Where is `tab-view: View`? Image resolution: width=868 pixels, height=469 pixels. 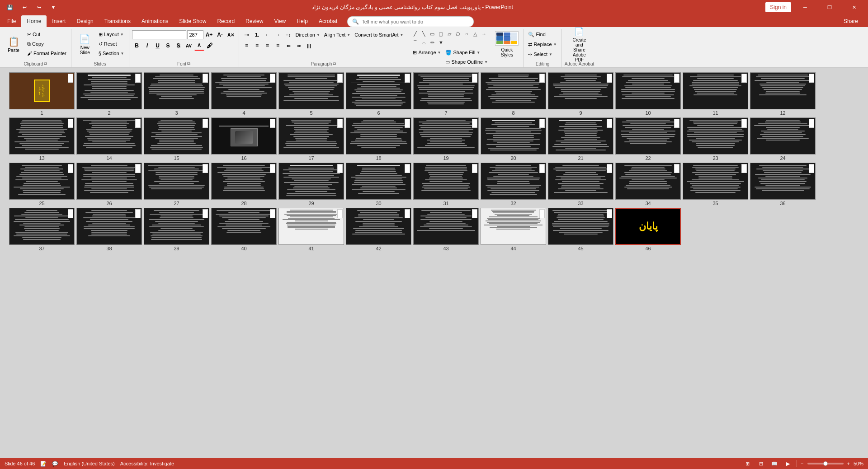 tab-view: View is located at coordinates (280, 21).